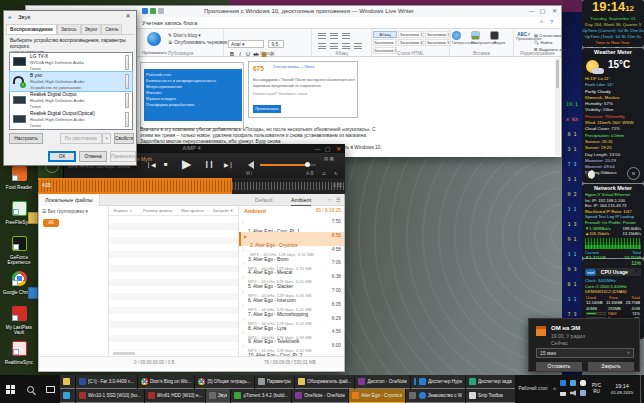  I want to click on dismiss-button: Закрыть, so click(611, 366).